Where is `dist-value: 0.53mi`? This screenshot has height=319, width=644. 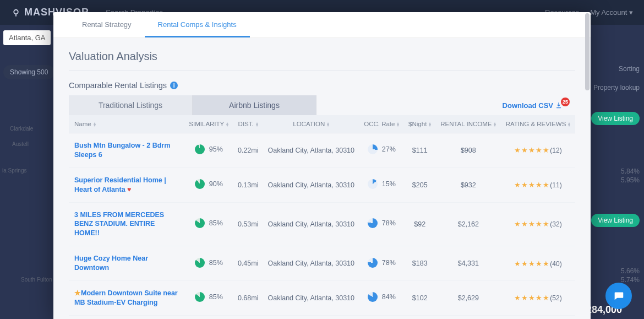 dist-value: 0.53mi is located at coordinates (248, 224).